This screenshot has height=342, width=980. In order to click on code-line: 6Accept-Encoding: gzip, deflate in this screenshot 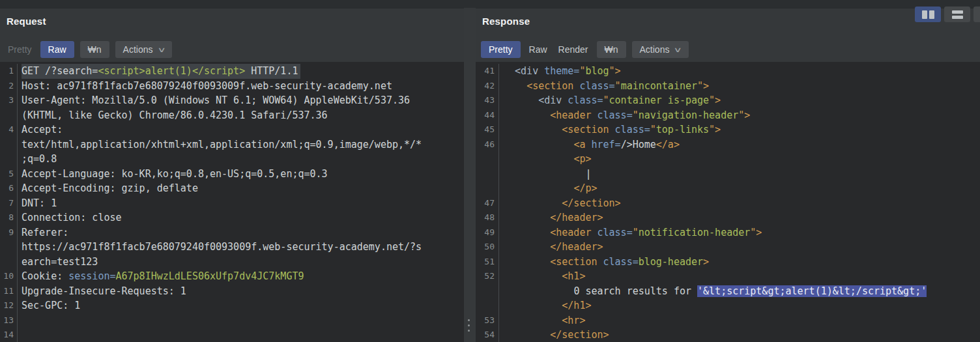, I will do `click(232, 189)`.